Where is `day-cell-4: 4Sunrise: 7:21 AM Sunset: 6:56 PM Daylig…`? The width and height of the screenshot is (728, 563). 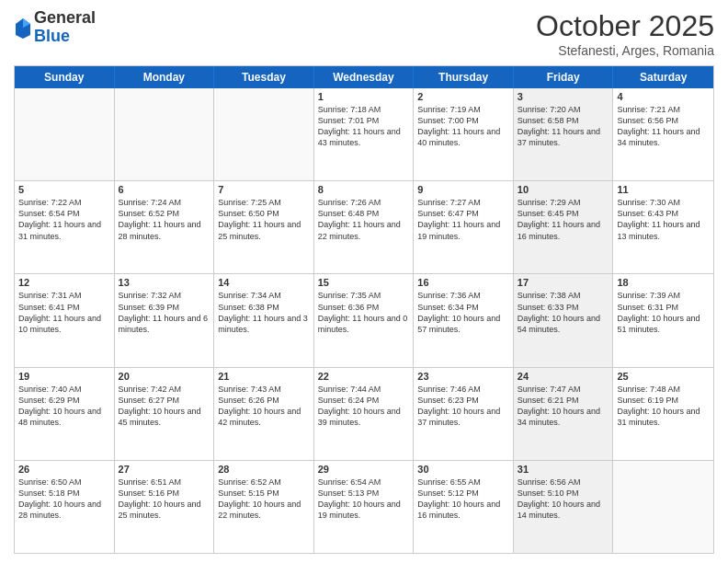 day-cell-4: 4Sunrise: 7:21 AM Sunset: 6:56 PM Daylig… is located at coordinates (664, 134).